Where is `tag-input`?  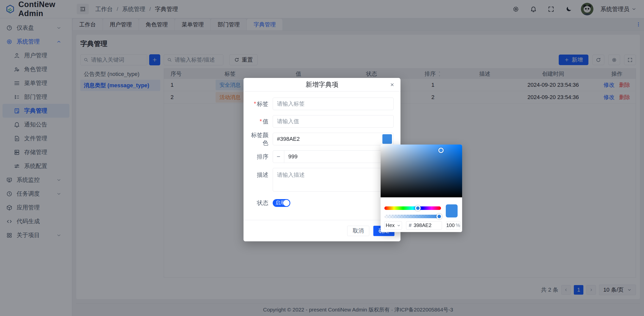
tag-input is located at coordinates (333, 104).